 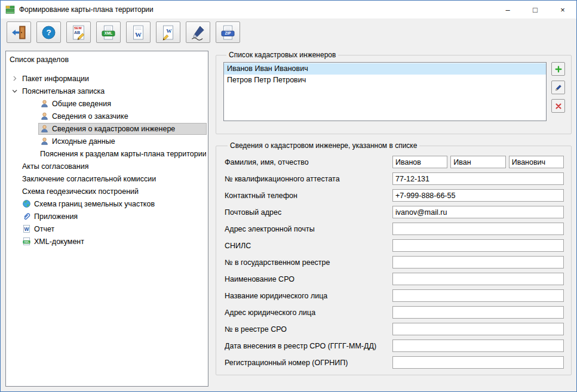 What do you see at coordinates (63, 91) in the screenshot?
I see `tree-item-label: Пояснительная записка` at bounding box center [63, 91].